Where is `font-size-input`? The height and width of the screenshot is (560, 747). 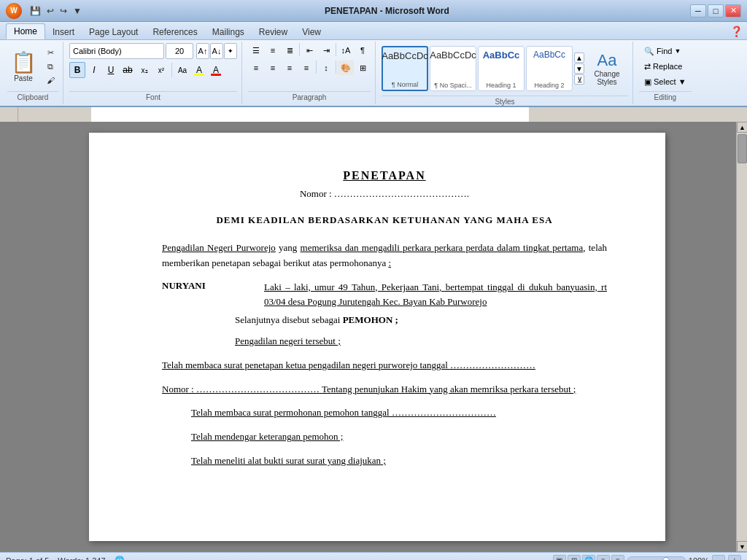
font-size-input is located at coordinates (179, 51).